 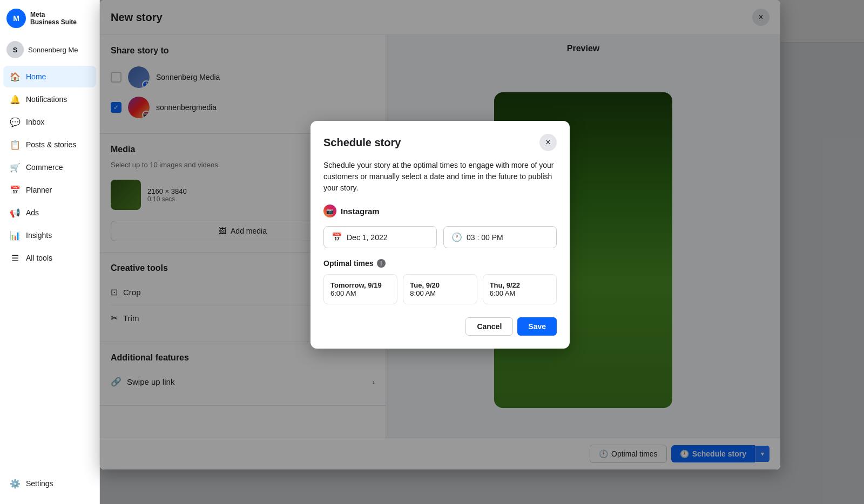 What do you see at coordinates (32, 213) in the screenshot?
I see `sidebar-item-label: Ads` at bounding box center [32, 213].